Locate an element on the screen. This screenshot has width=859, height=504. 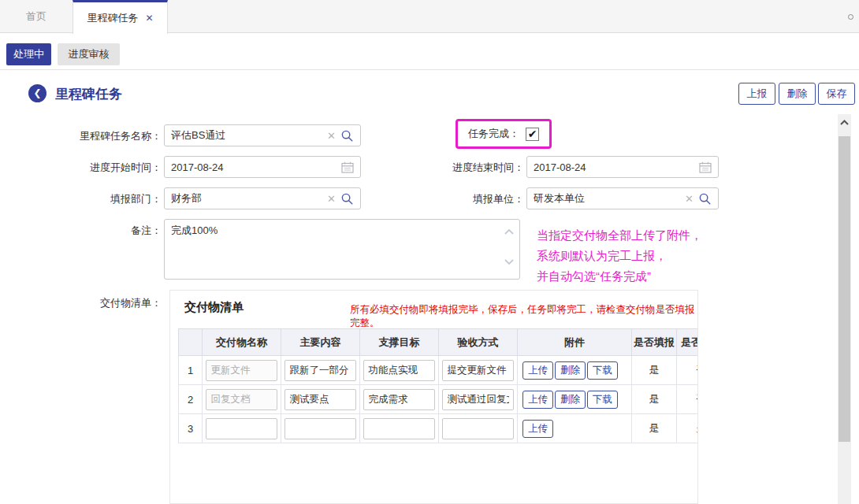
remark-label: 备注： is located at coordinates (88, 231).